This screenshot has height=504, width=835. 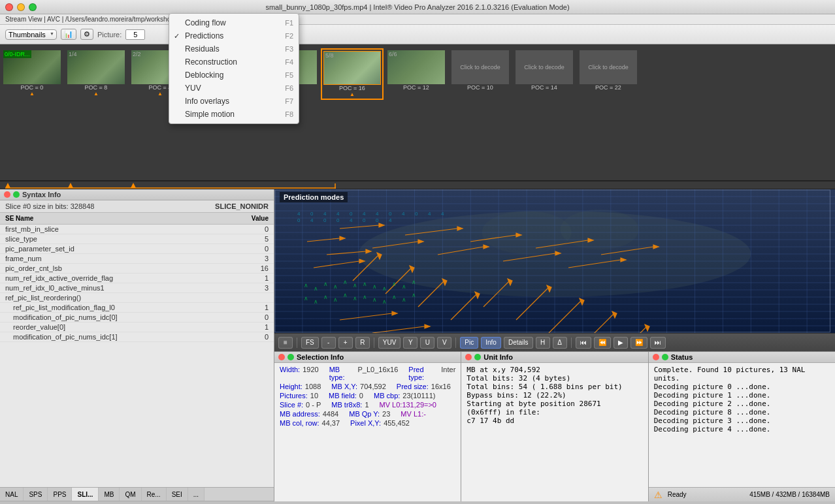 What do you see at coordinates (9, 7) in the screenshot?
I see `close-button` at bounding box center [9, 7].